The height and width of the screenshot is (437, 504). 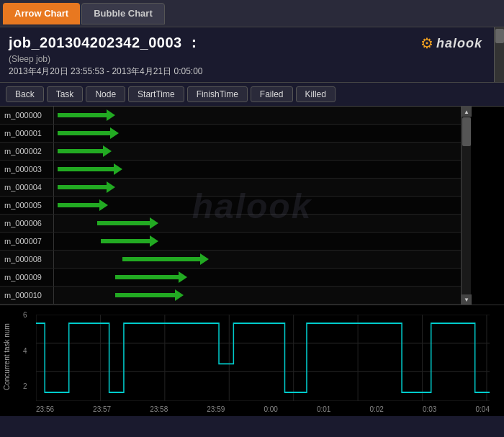 What do you see at coordinates (27, 259) in the screenshot?
I see `task-label: m_000008` at bounding box center [27, 259].